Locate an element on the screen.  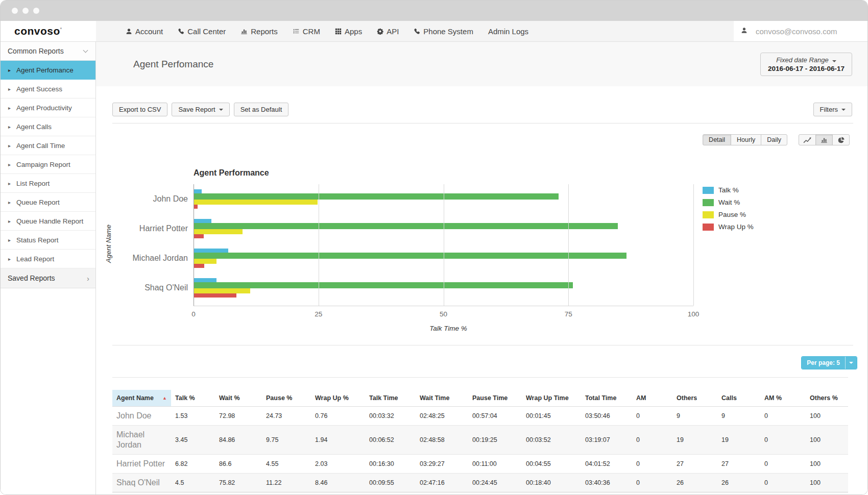
data-cell: 0.76 is located at coordinates (338, 416).